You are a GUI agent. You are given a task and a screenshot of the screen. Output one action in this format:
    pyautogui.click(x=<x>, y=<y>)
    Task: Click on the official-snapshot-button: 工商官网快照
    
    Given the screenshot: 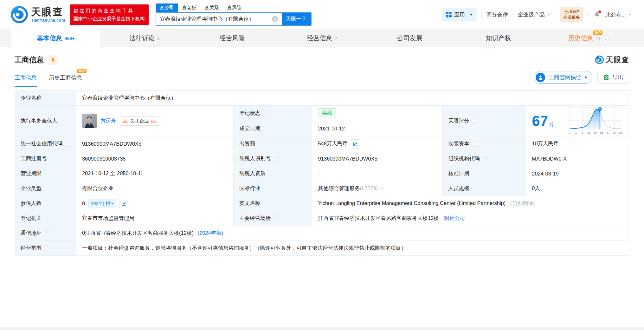 What is the action you would take?
    pyautogui.click(x=563, y=77)
    